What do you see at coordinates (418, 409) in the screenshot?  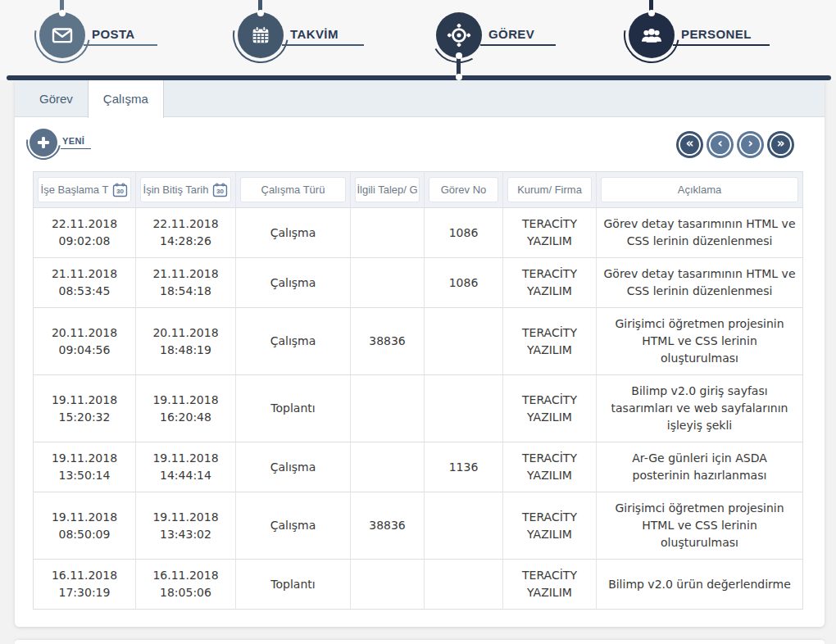 I see `table-row: 19.11.2018 15:20:32 19.11.2018 16:20:48 …` at bounding box center [418, 409].